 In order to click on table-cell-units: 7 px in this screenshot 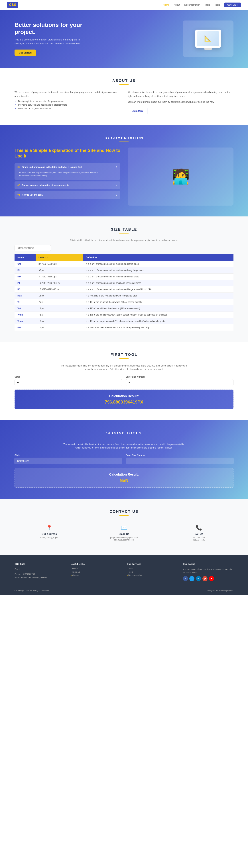, I will do `click(59, 302)`.